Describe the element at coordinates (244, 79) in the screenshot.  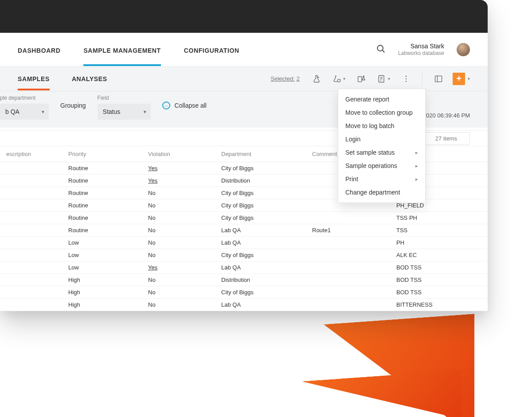
I see `sub-navigation: SAMPLES ANALYSES Selected: 2 ▾ ▾` at that location.